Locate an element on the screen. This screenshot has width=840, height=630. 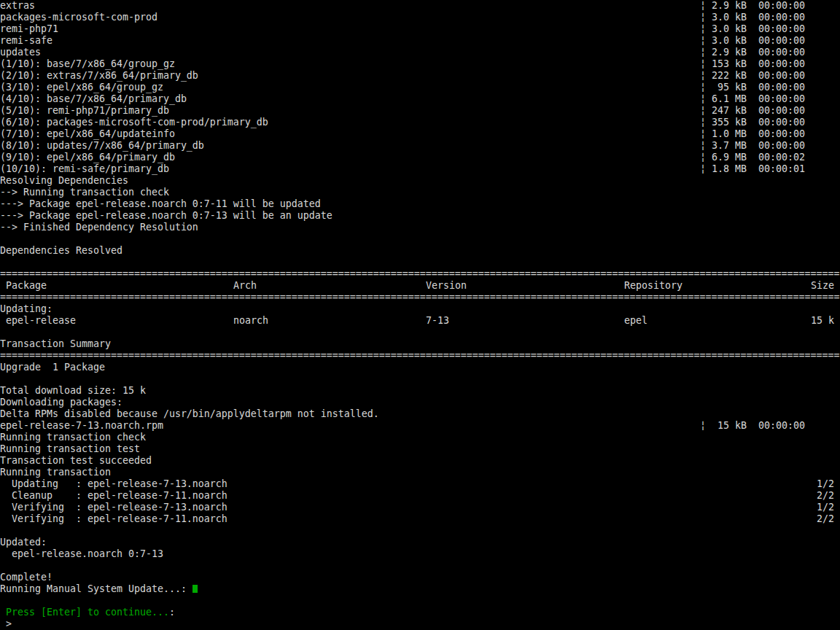
terminal-line: ---> Package epel-release.noarch 0:7-11 … is located at coordinates (420, 204).